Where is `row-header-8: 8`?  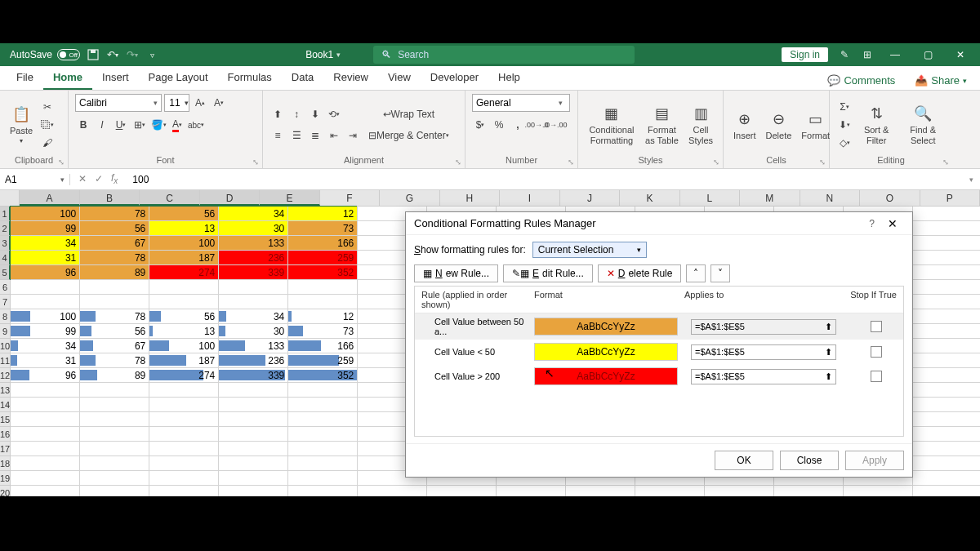
row-header-8: 8 is located at coordinates (5, 317).